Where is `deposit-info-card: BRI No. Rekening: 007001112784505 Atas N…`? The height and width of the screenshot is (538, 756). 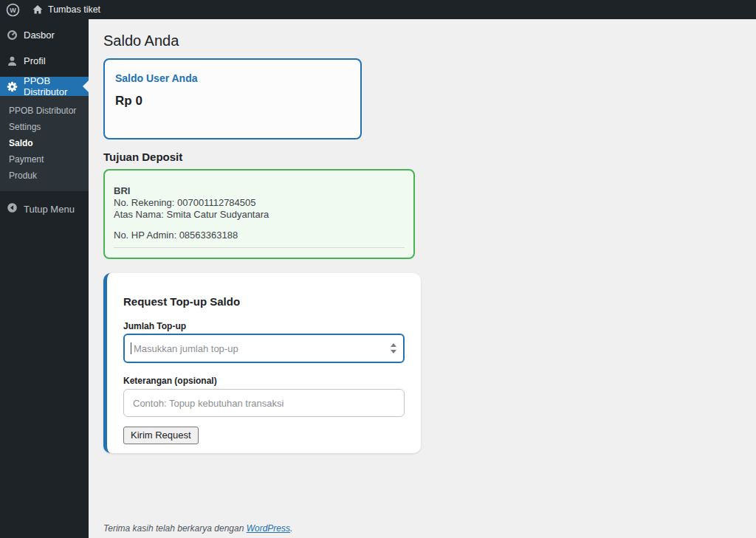 deposit-info-card: BRI No. Rekening: 007001112784505 Atas N… is located at coordinates (259, 214).